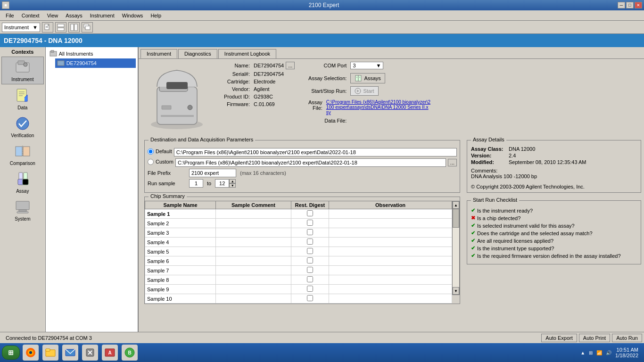  I want to click on start-button-task: ⊞, so click(11, 353).